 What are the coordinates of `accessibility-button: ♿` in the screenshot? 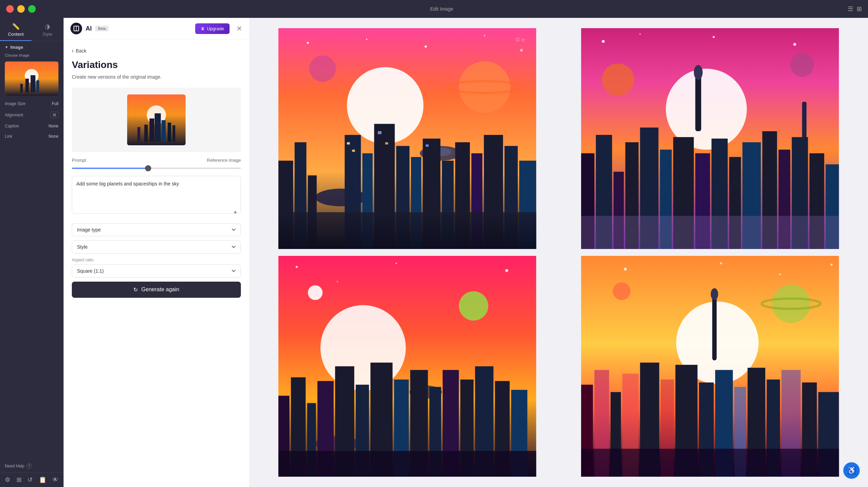 It's located at (852, 471).